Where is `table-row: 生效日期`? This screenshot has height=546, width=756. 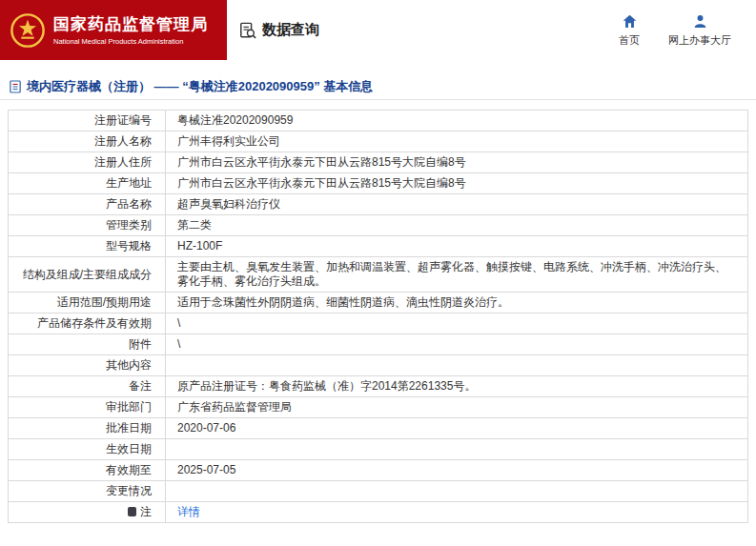 table-row: 生效日期 is located at coordinates (378, 450).